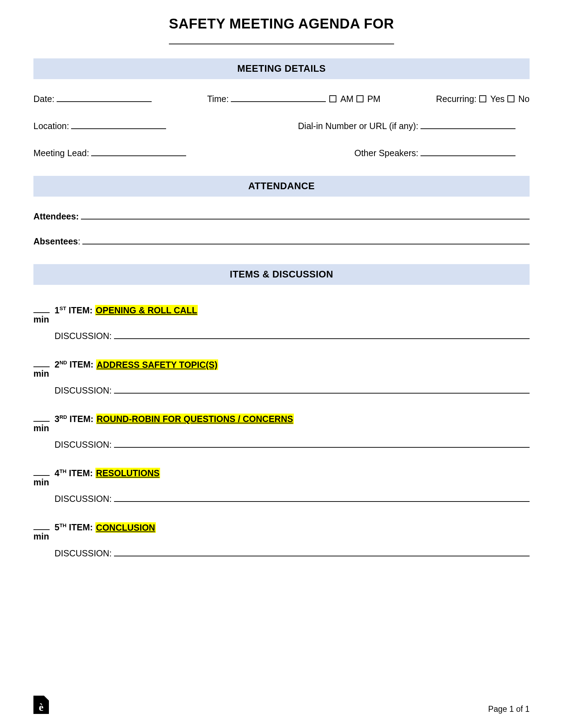 Image resolution: width=563 pixels, height=728 pixels. What do you see at coordinates (282, 99) in the screenshot?
I see `details-row-1: Date: Time: AM PM Recurring: Yes No` at bounding box center [282, 99].